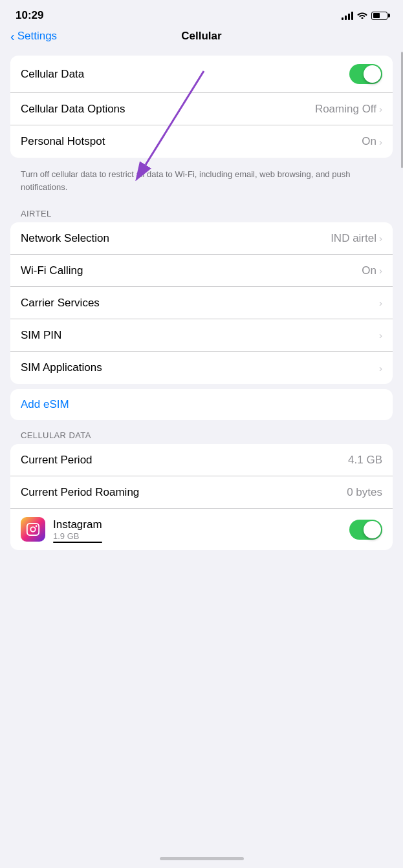 This screenshot has width=403, height=868. I want to click on personal-hotspot-row: Personal Hotspot On ›, so click(202, 142).